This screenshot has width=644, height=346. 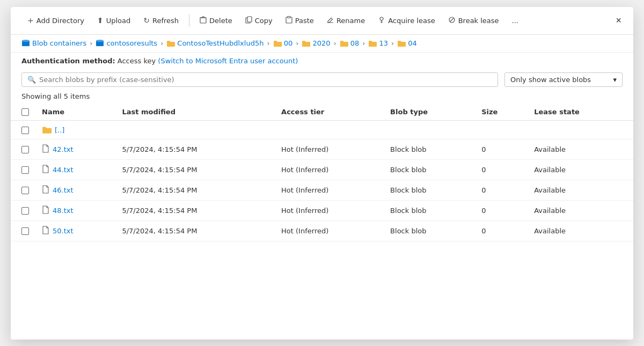 I want to click on breadcrumb-sep-5: ›, so click(x=335, y=43).